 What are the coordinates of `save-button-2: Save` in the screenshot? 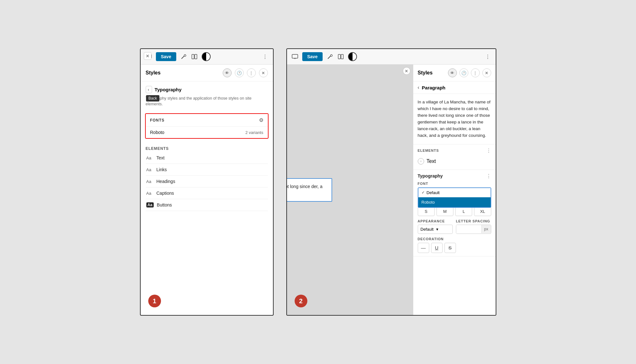 It's located at (312, 57).